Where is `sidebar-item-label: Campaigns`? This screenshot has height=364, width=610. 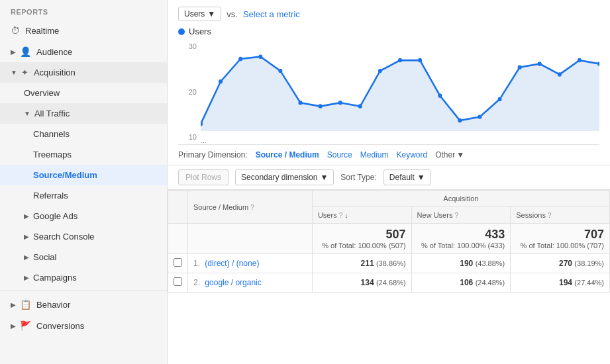 sidebar-item-label: Campaigns is located at coordinates (55, 278).